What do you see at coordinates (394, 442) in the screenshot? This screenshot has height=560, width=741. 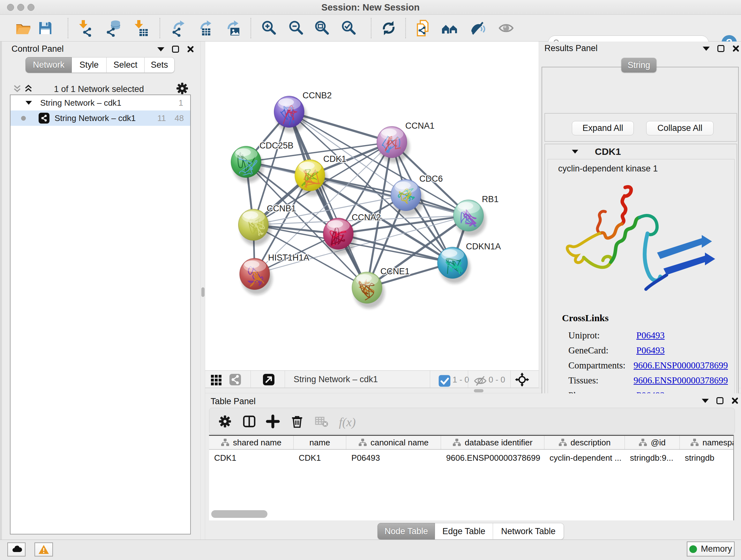 I see `column-header-canonical-name: canonical name` at bounding box center [394, 442].